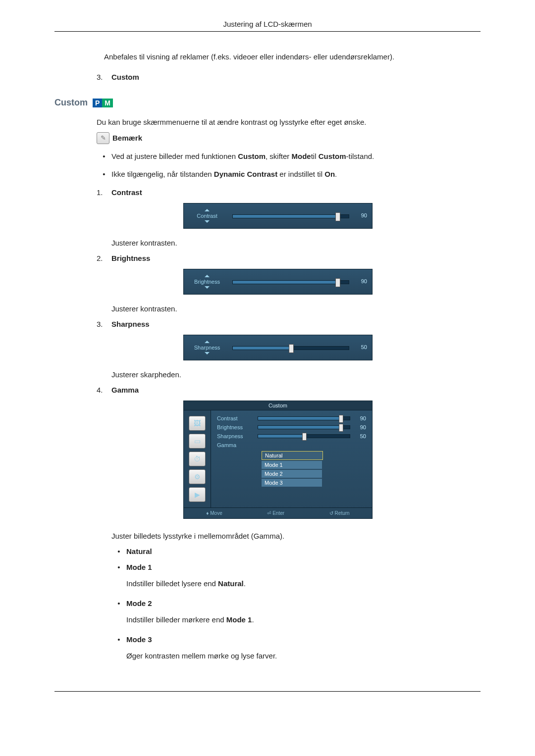 This screenshot has width=535, height=756. What do you see at coordinates (296, 156) in the screenshot?
I see `note-bullet-1-text: Ved at justere billeder med funktionen C…` at bounding box center [296, 156].